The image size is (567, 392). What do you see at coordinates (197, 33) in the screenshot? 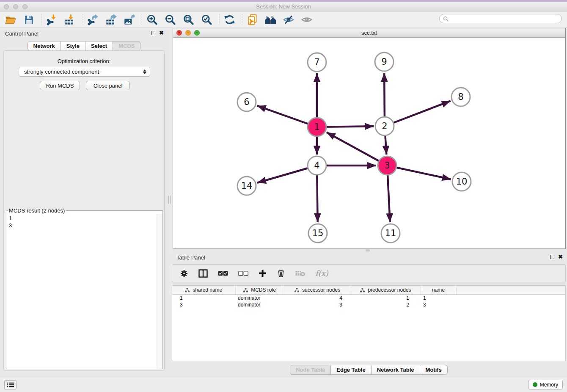
I see `network-maximize-button: +` at bounding box center [197, 33].